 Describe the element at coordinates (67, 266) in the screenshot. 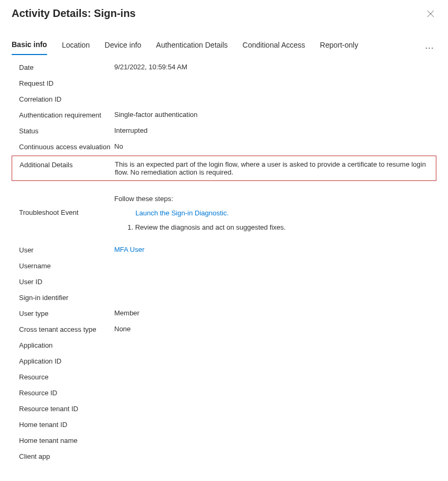

I see `label-username: Username` at that location.